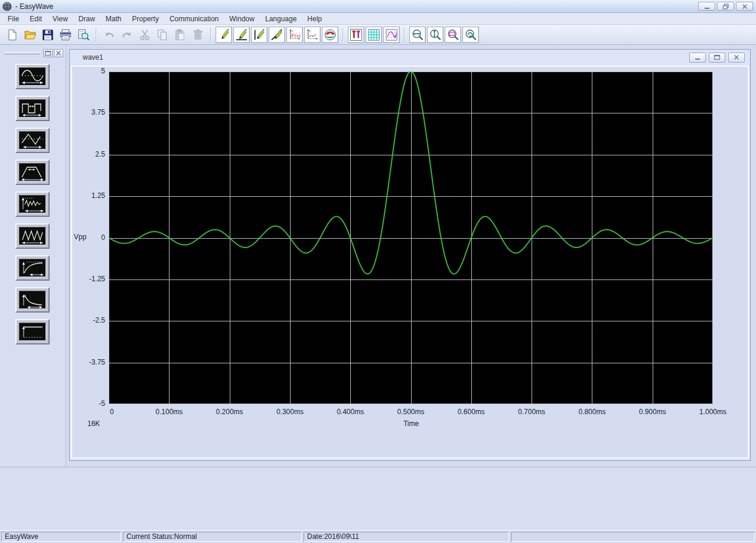 The width and height of the screenshot is (756, 543). What do you see at coordinates (66, 35) in the screenshot?
I see `print-icon` at bounding box center [66, 35].